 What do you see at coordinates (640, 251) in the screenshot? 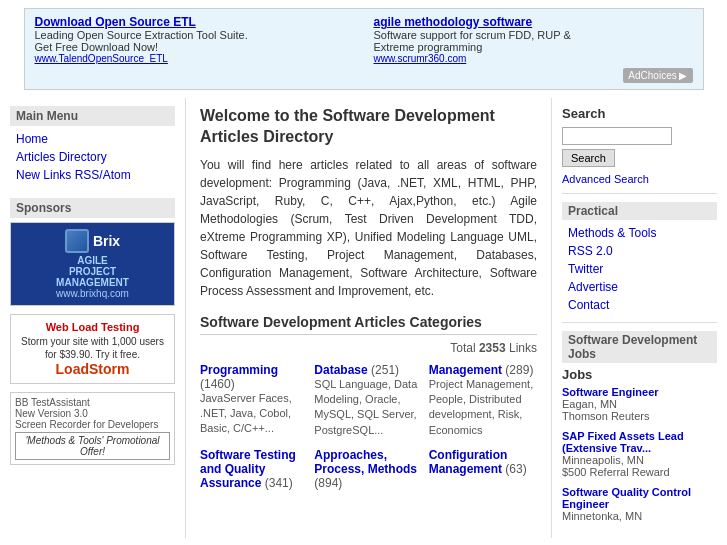
I see `right-link-rss: RSS 2.0` at bounding box center [640, 251].